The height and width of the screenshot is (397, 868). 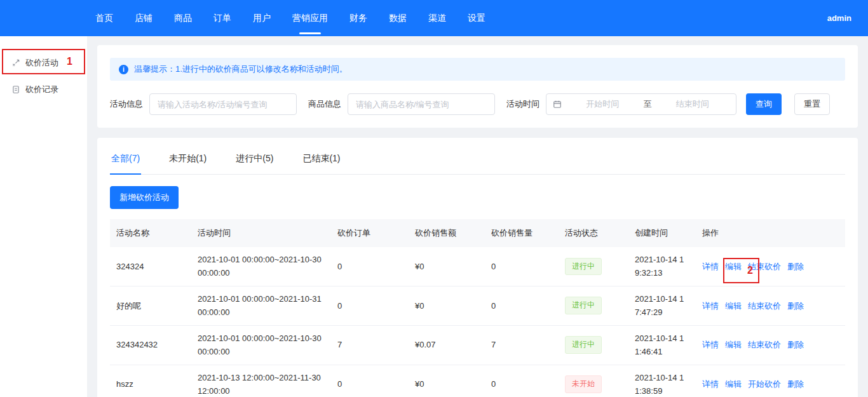 I want to click on cell-volume: 7, so click(x=522, y=345).